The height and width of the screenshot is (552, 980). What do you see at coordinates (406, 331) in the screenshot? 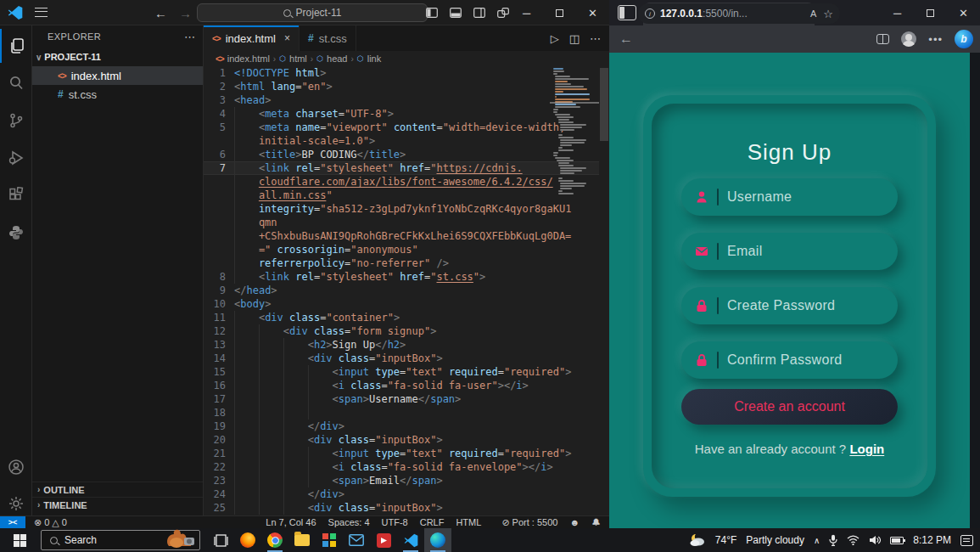
I see `code-row: 12<div class="form signup">` at bounding box center [406, 331].